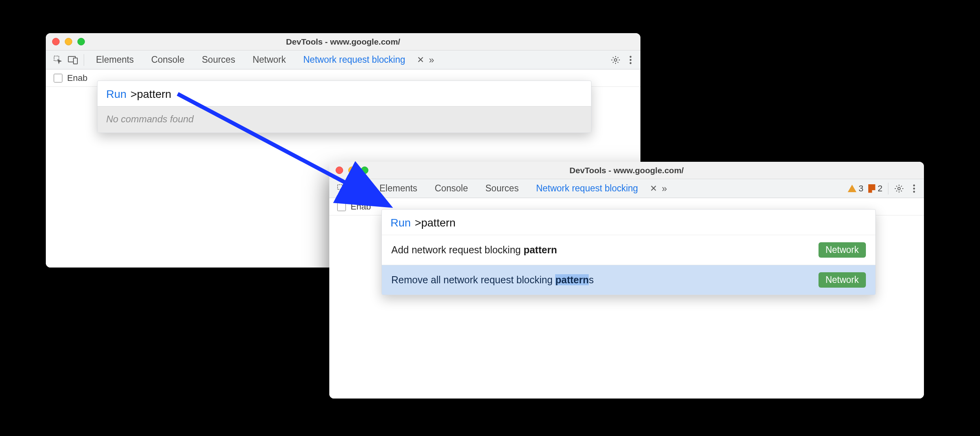 Image resolution: width=980 pixels, height=436 pixels. Describe the element at coordinates (875, 189) in the screenshot. I see `issues-badge: 2` at that location.